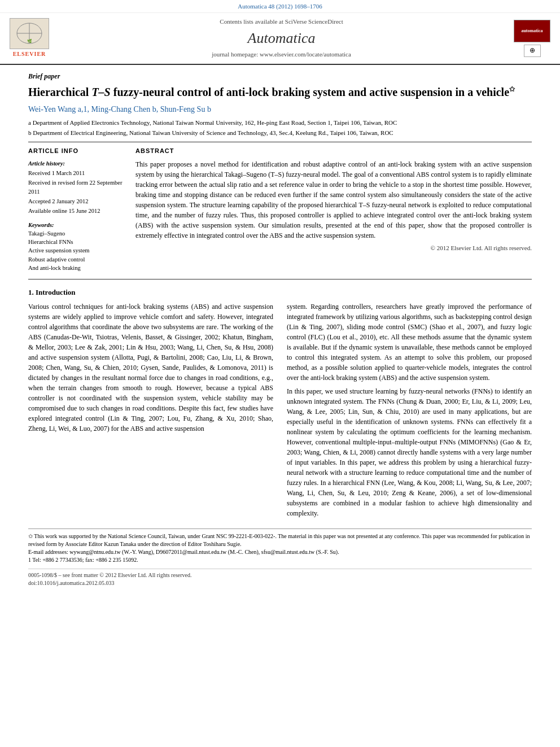 Image resolution: width=560 pixels, height=747 pixels. What do you see at coordinates (409, 412) in the screenshot?
I see `section-1-col2: system. Regarding controllers, researche…` at bounding box center [409, 412].